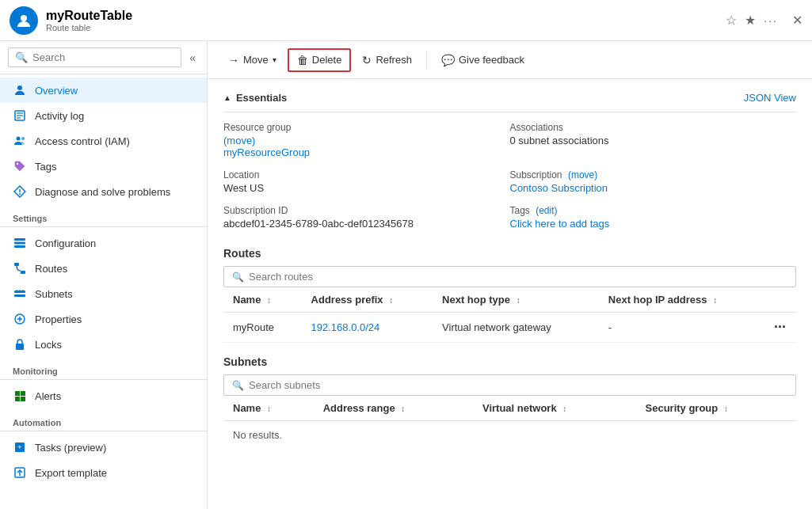  I want to click on edit-tags-link: (edit), so click(547, 211).